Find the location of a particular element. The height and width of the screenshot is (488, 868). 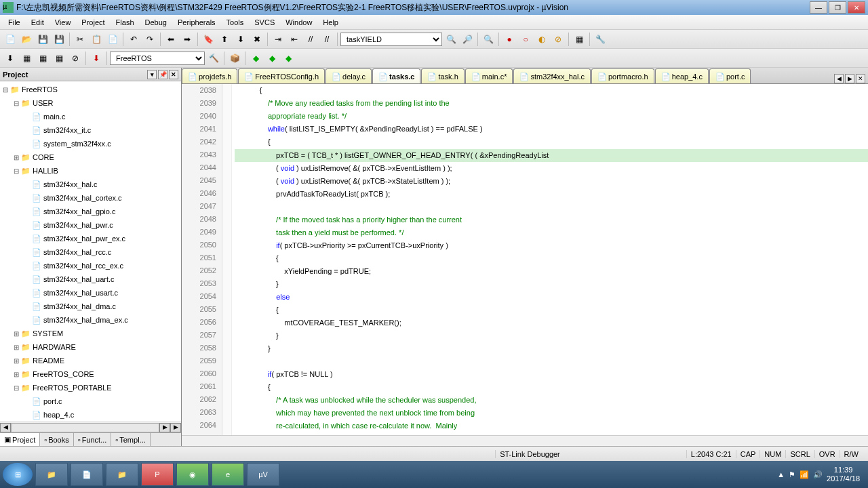

tray-up-icon: ▲ is located at coordinates (781, 474).